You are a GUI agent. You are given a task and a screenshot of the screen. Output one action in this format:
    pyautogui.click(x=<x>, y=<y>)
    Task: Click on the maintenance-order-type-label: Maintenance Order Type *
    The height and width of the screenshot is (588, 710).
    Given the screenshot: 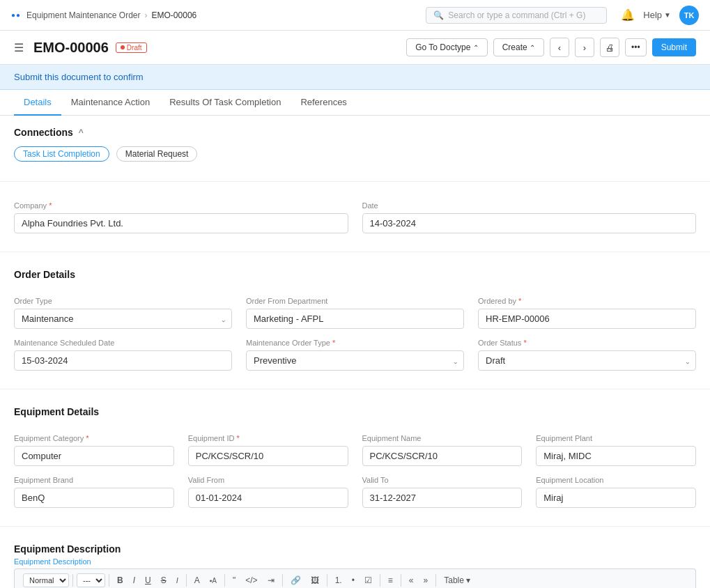 What is the action you would take?
    pyautogui.click(x=355, y=343)
    